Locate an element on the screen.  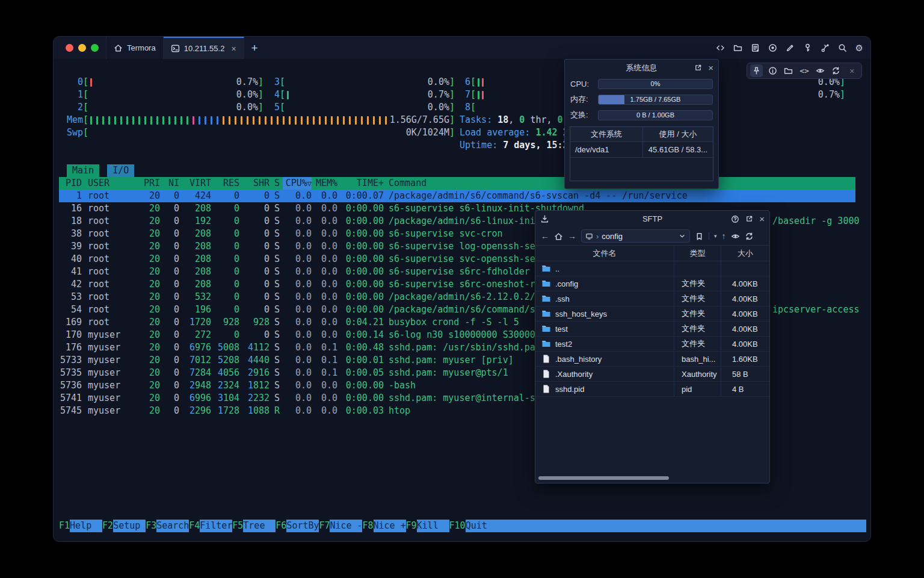
code-icon is located at coordinates (721, 48).